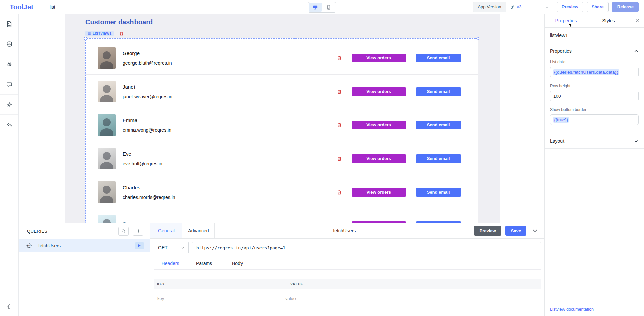 This screenshot has width=644, height=316. Describe the element at coordinates (9, 307) in the screenshot. I see `dark-mode-toggle` at that location.